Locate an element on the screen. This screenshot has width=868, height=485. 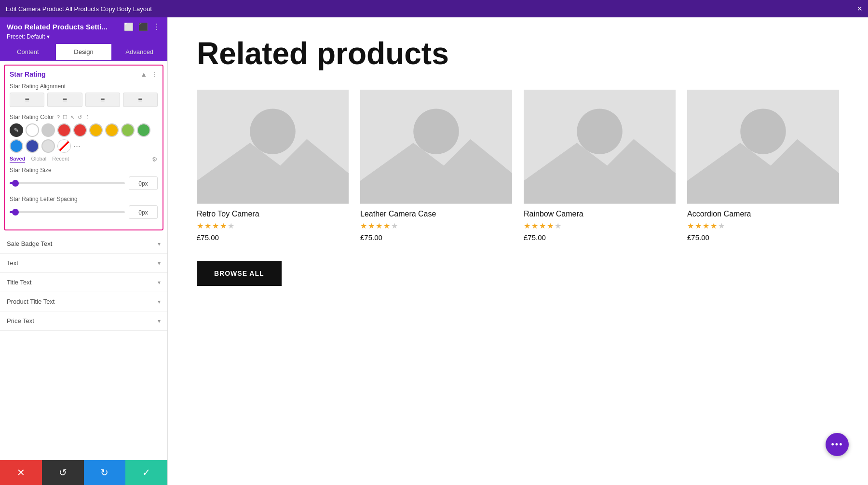
star-3-3: ★ is located at coordinates (542, 226).